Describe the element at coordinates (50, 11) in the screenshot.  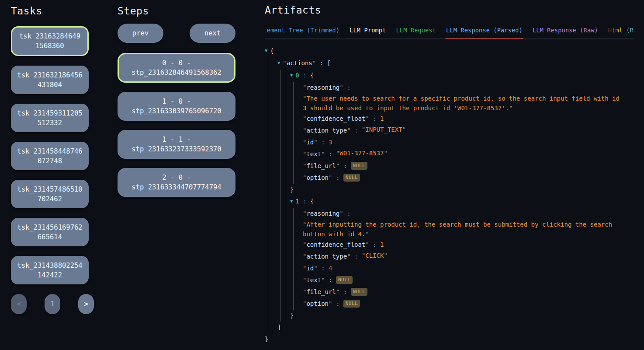
I see `tasks-title: Tasks` at that location.